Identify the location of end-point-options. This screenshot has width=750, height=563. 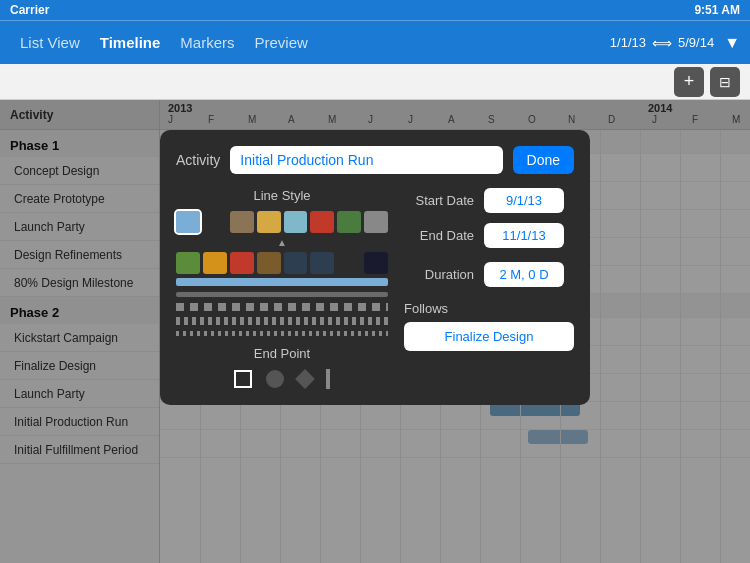
(282, 379).